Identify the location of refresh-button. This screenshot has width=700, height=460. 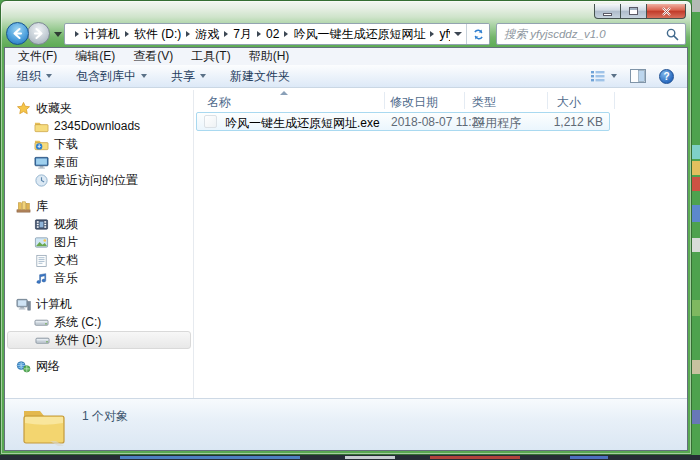
(478, 34).